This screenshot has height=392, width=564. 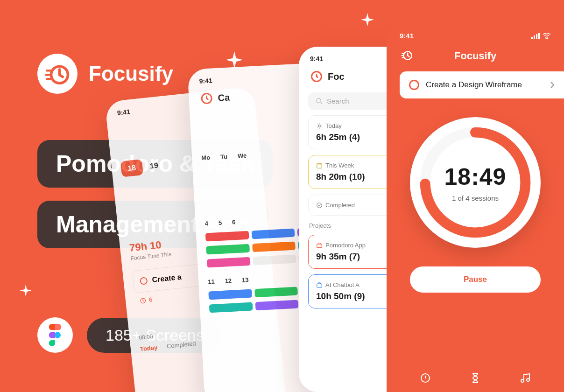 I want to click on status-bar: 9:41, so click(x=475, y=34).